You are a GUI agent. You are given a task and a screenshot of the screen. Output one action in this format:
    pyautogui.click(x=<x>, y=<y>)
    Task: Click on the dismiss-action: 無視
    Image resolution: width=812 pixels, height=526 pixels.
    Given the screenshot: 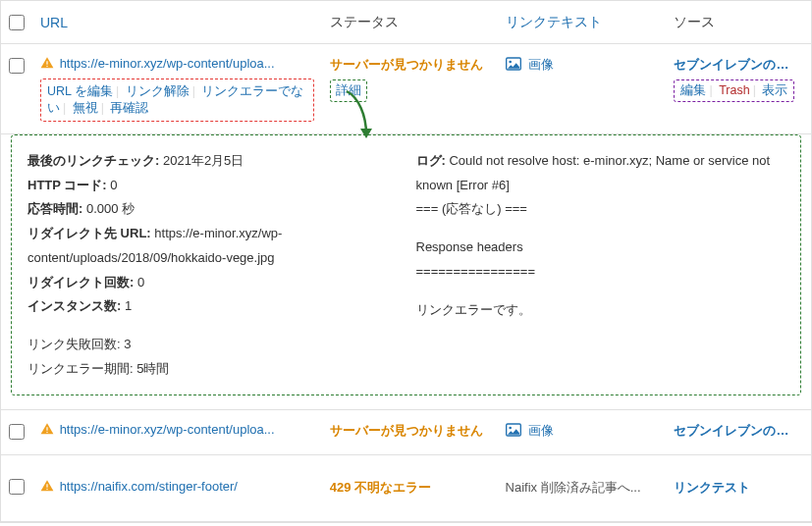 What is the action you would take?
    pyautogui.click(x=85, y=108)
    